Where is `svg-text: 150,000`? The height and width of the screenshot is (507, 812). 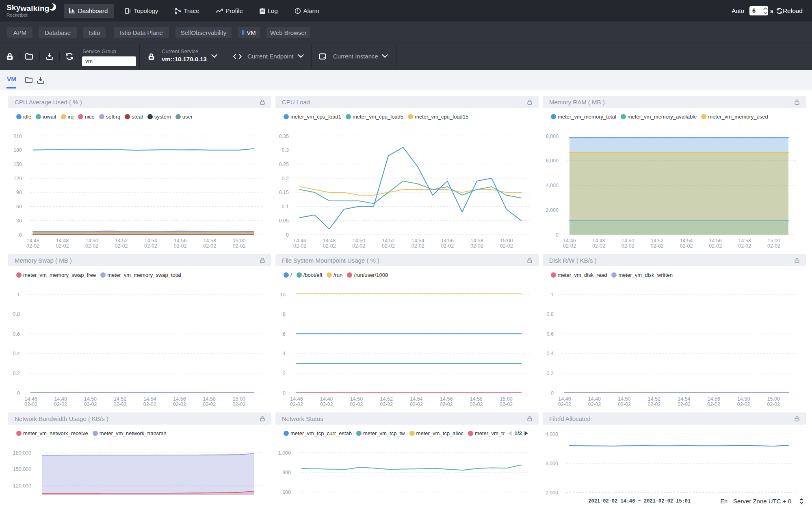
svg-text: 150,000 is located at coordinates (22, 469).